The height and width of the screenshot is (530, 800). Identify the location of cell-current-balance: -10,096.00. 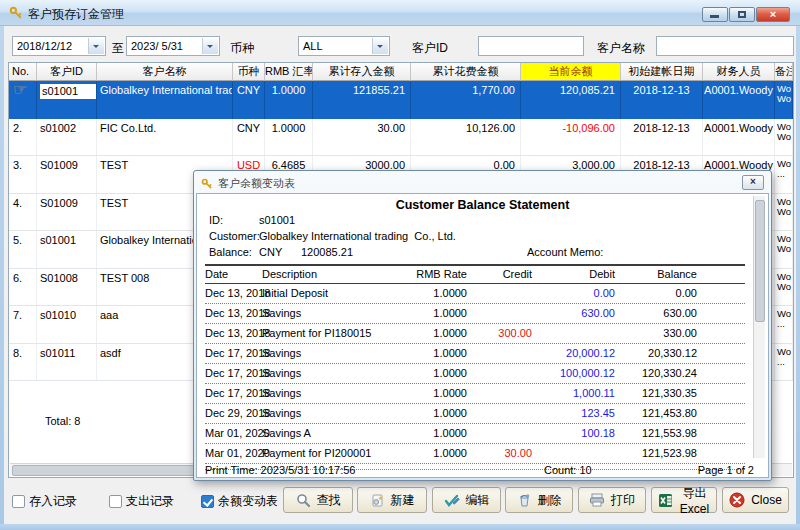
(571, 138).